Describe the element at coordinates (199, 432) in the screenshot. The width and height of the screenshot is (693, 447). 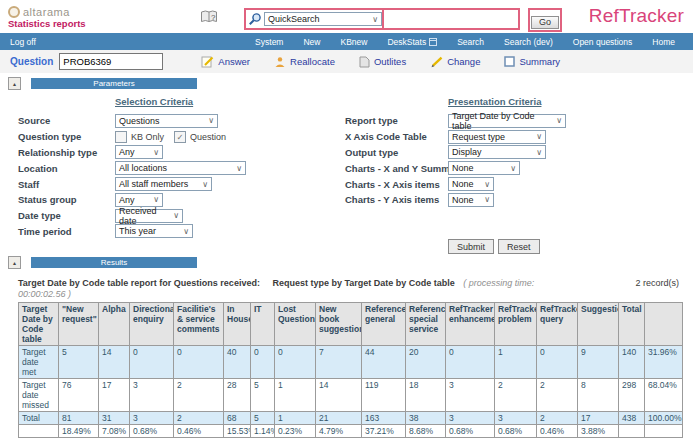
I see `table-cell: 0.46%` at that location.